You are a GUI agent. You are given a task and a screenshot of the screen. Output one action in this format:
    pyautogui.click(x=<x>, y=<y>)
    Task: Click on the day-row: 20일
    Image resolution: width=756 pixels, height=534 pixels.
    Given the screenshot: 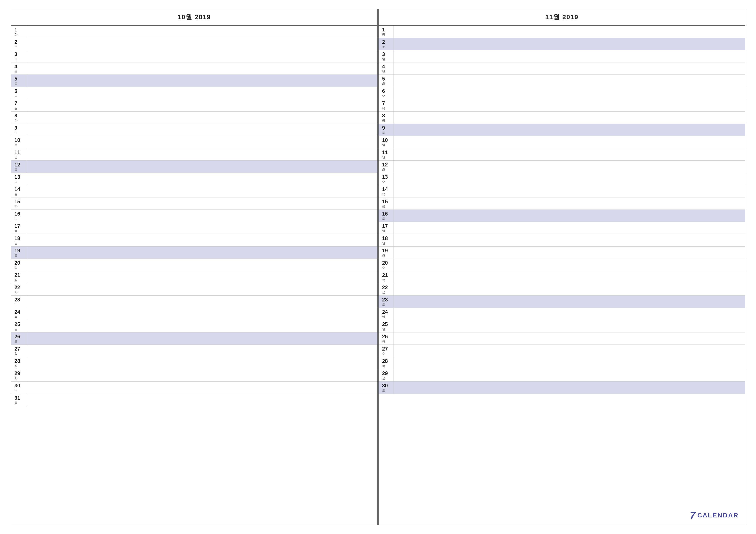 What is the action you would take?
    pyautogui.click(x=194, y=265)
    